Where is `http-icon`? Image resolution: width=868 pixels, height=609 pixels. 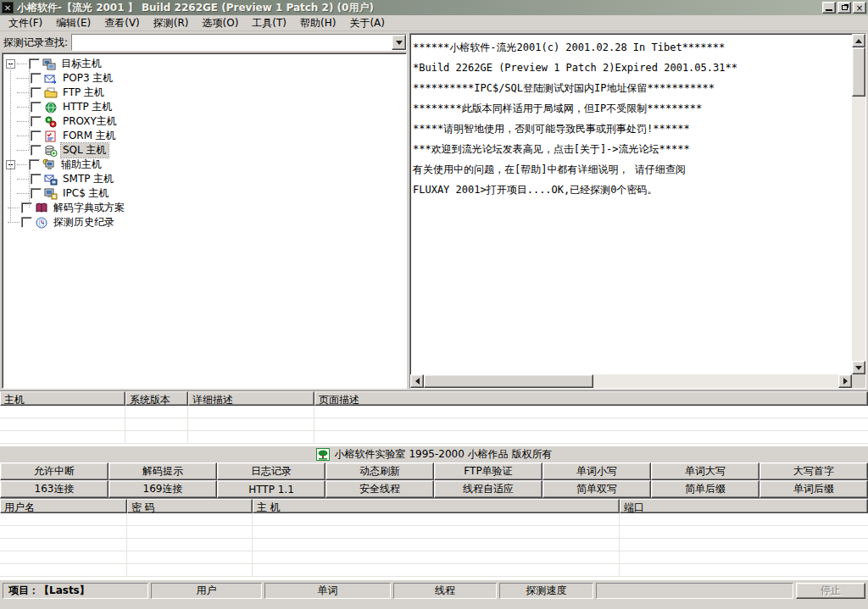 http-icon is located at coordinates (51, 108).